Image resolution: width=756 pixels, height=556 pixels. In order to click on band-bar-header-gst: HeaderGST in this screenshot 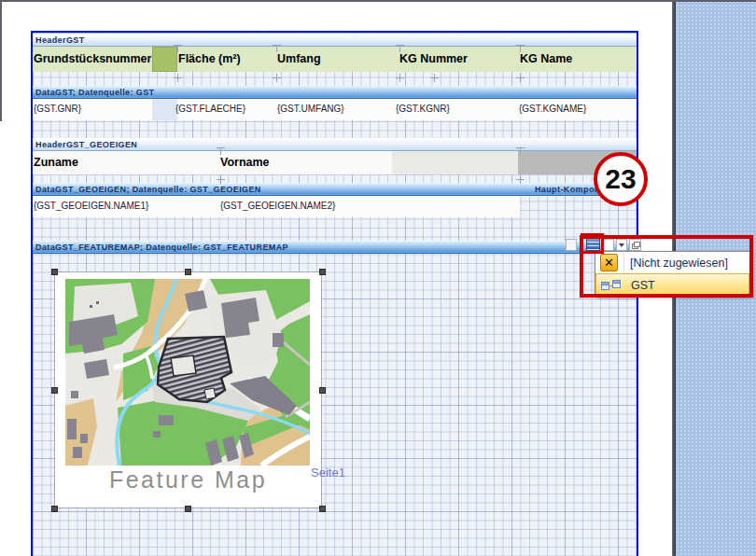, I will do `click(334, 40)`.